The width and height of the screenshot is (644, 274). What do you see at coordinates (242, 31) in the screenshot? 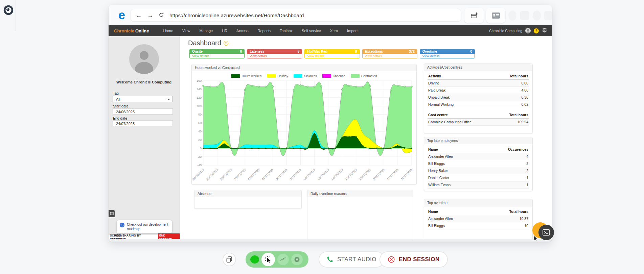
I see `nav-item-access: Access` at bounding box center [242, 31].